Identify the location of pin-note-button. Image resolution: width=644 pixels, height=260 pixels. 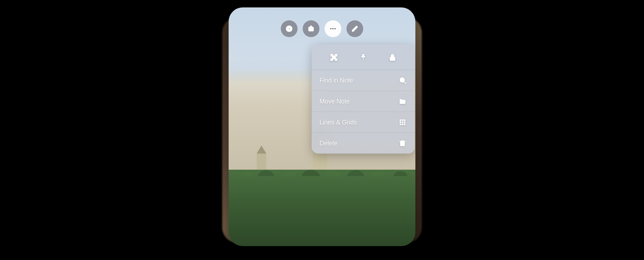
(363, 57).